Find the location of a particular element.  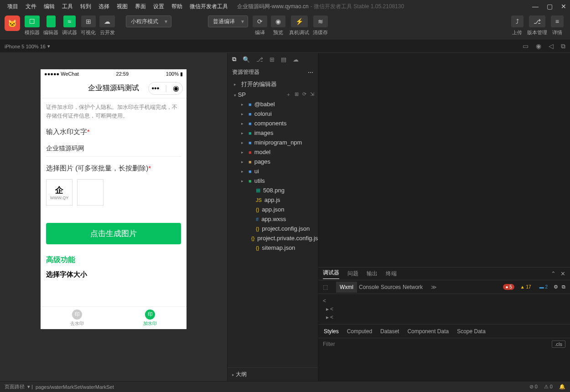

info-count: ▬ 2 is located at coordinates (544, 287).